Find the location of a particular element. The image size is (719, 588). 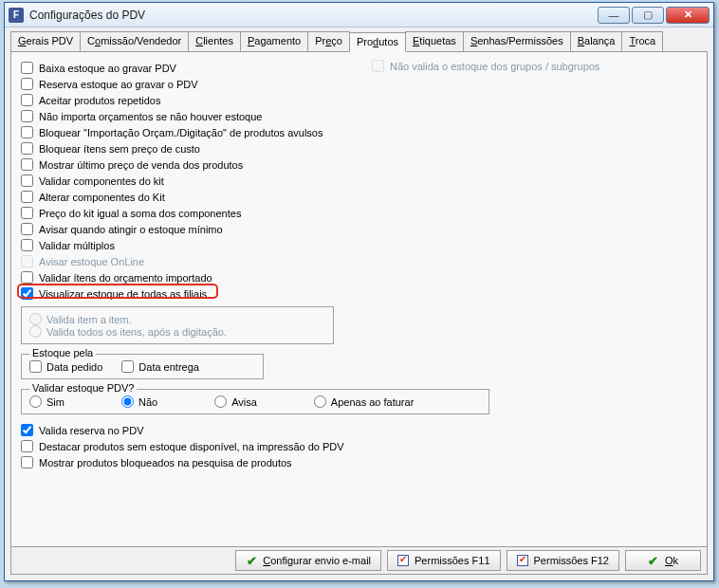

tab-pagamento: Pagamento is located at coordinates (274, 42).